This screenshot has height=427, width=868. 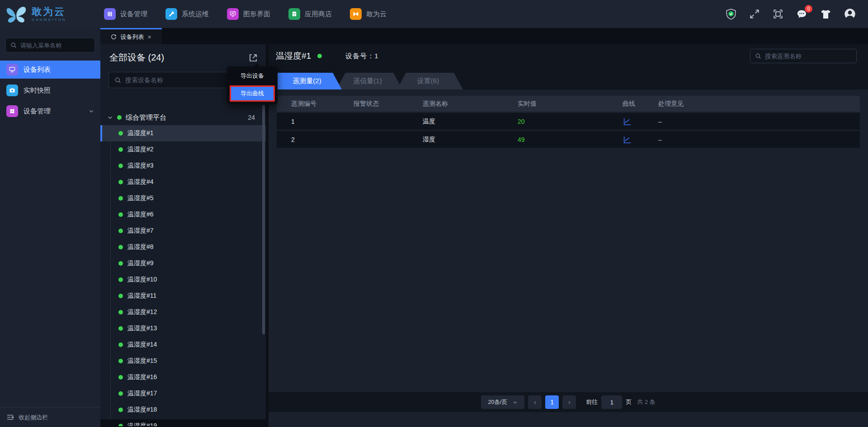 I want to click on device-number: 设备号：1, so click(x=362, y=56).